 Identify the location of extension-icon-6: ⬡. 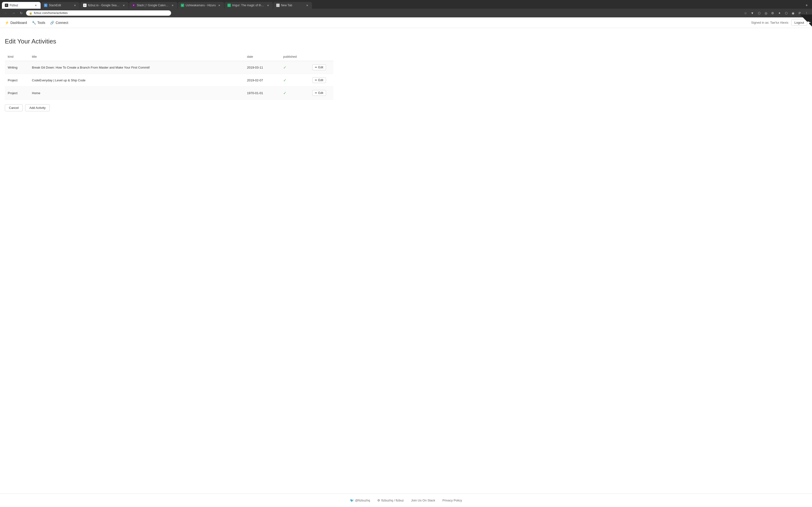
(786, 13).